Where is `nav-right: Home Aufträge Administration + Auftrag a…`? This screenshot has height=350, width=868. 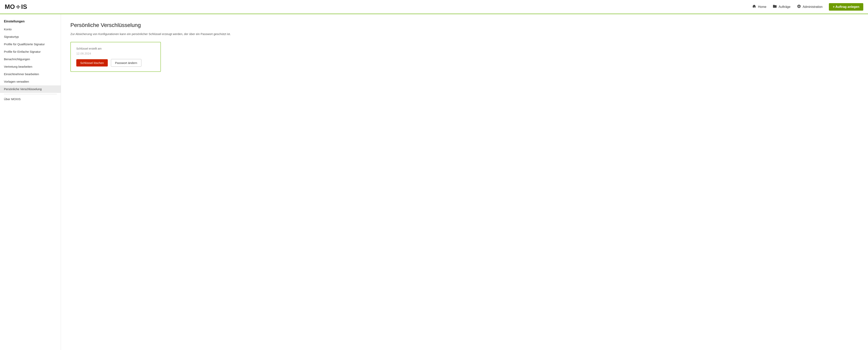
nav-right: Home Aufträge Administration + Auftrag a… is located at coordinates (808, 7).